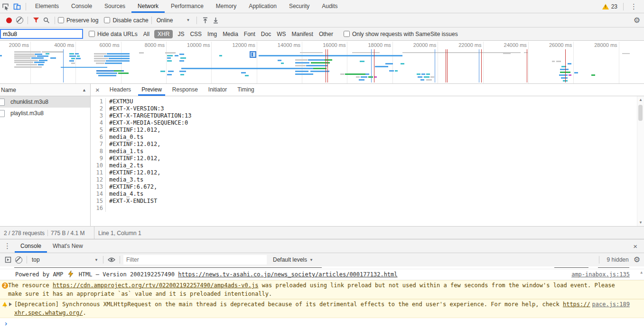  Describe the element at coordinates (637, 20) in the screenshot. I see `network-settings-gear-icon: ⚙` at that location.